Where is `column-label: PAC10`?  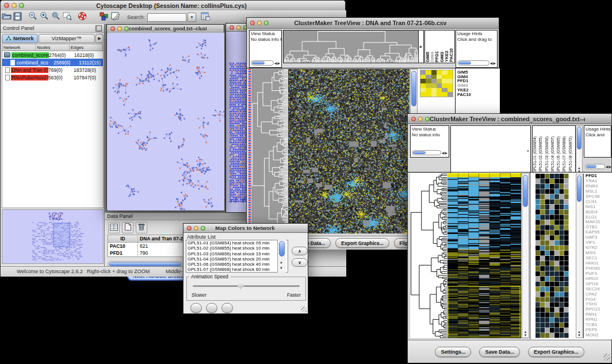 column-label: PAC10 is located at coordinates (452, 55).